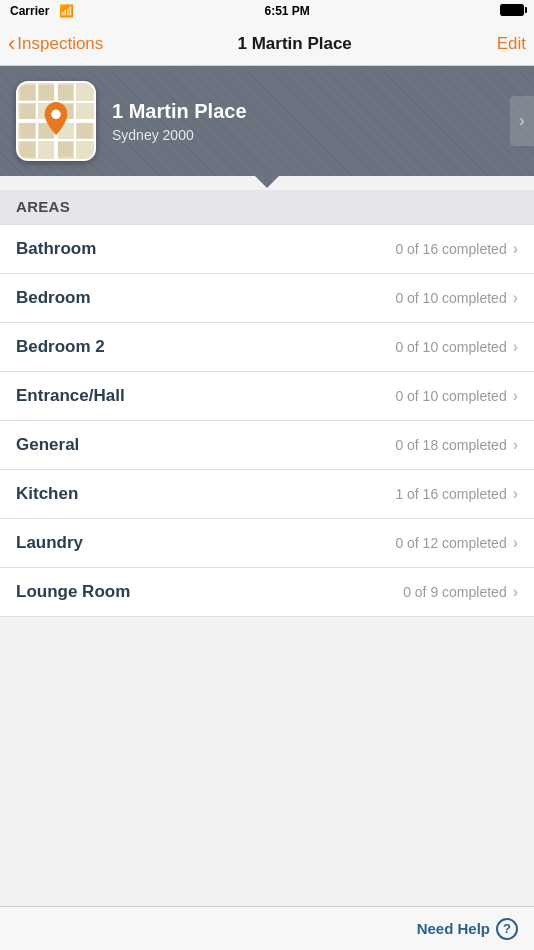 This screenshot has width=534, height=950. What do you see at coordinates (450, 249) in the screenshot?
I see `area-status: 0 of 16 completed` at bounding box center [450, 249].